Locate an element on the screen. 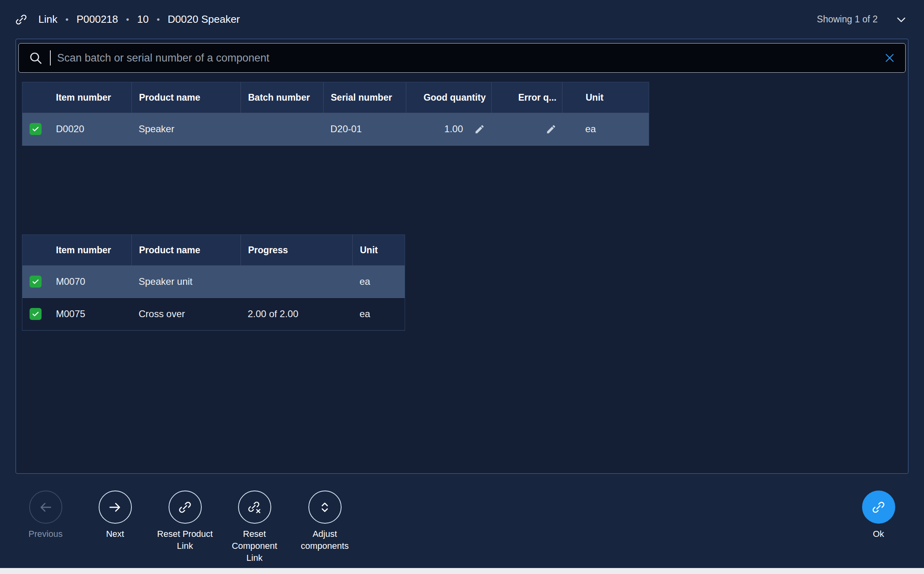 This screenshot has height=574, width=924. cell-serial-number: D20-01 is located at coordinates (364, 129).